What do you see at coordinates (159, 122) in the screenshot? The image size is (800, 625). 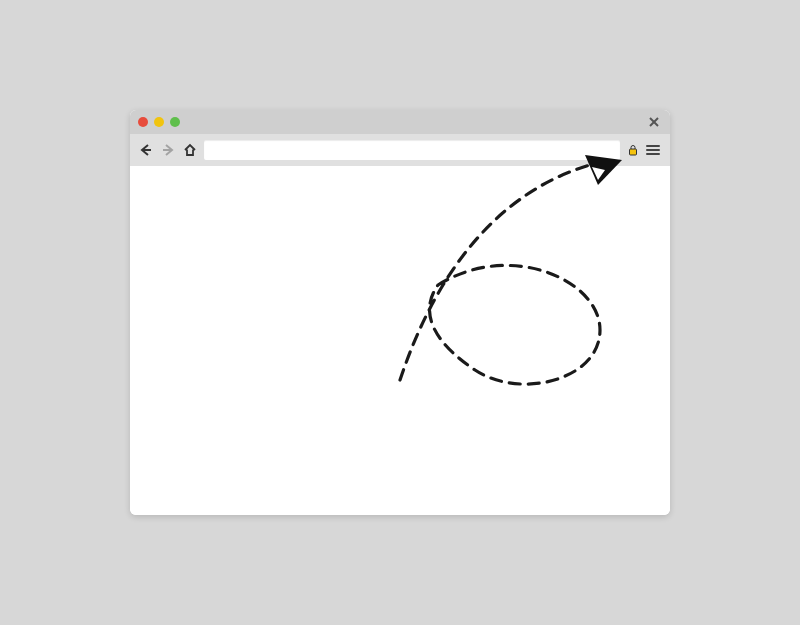 I see `traffic-lights` at bounding box center [159, 122].